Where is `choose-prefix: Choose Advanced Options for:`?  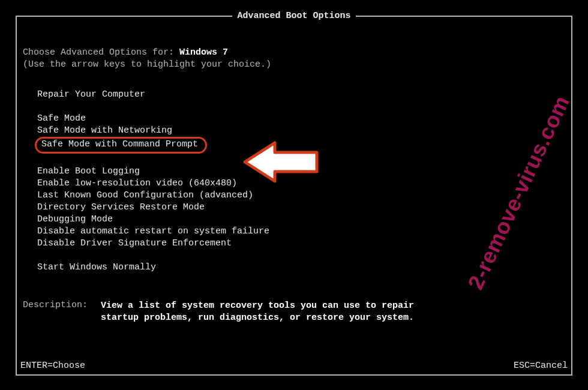 choose-prefix: Choose Advanced Options for: is located at coordinates (101, 53).